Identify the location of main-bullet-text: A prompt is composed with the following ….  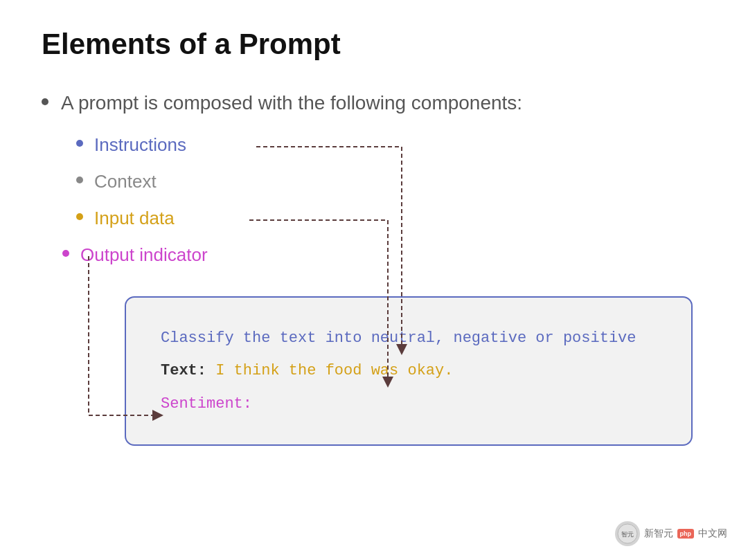
(292, 103).